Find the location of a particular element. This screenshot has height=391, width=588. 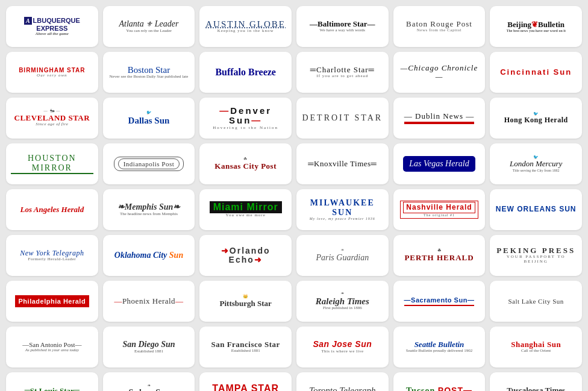

card-miami: Miami Mirror You owe me more is located at coordinates (246, 210).